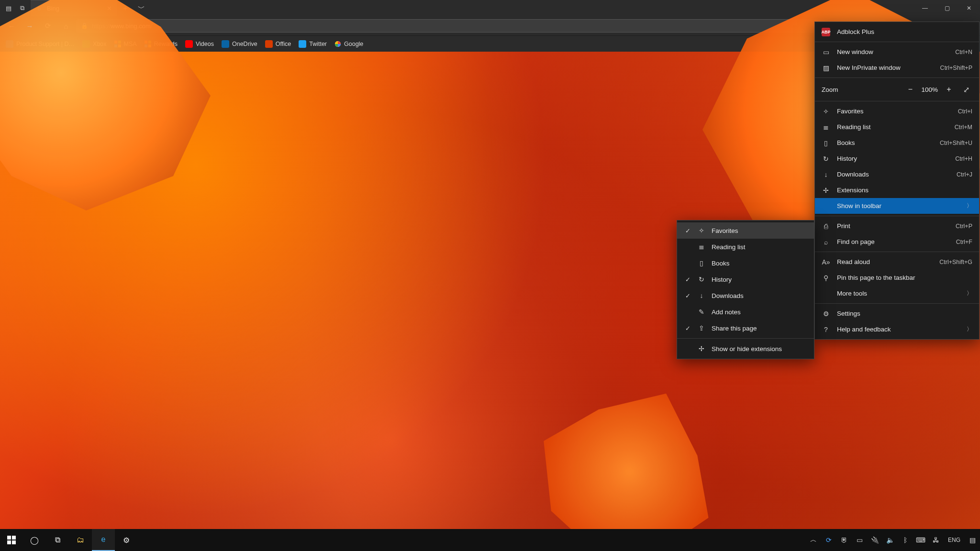  I want to click on menu-print: ⎙PrintCtrl+P, so click(897, 226).